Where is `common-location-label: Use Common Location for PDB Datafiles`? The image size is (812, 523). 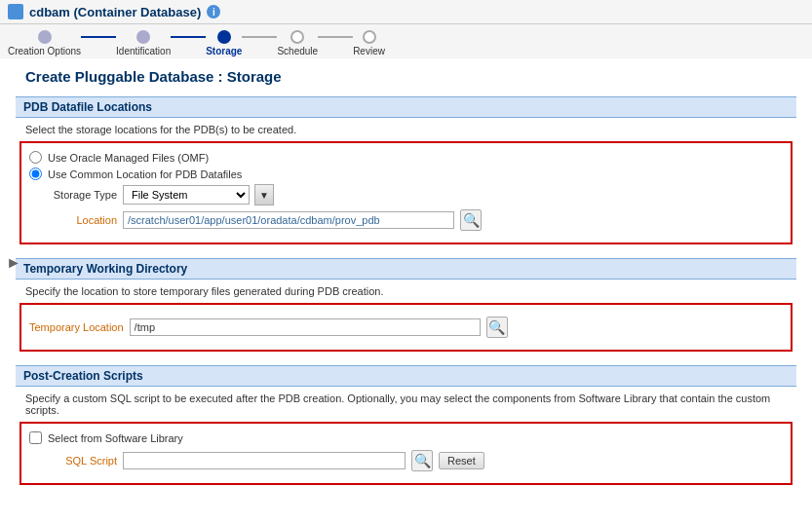
common-location-label: Use Common Location for PDB Datafiles is located at coordinates (144, 174).